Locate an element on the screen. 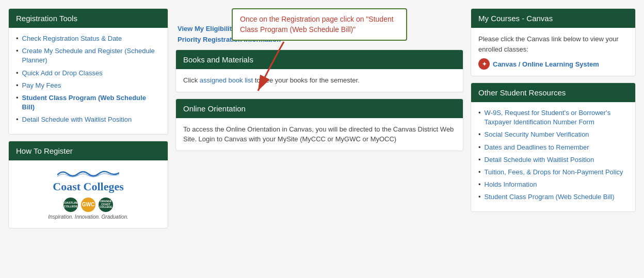  canvas-link: Canvas / Online Learning System is located at coordinates (546, 64).